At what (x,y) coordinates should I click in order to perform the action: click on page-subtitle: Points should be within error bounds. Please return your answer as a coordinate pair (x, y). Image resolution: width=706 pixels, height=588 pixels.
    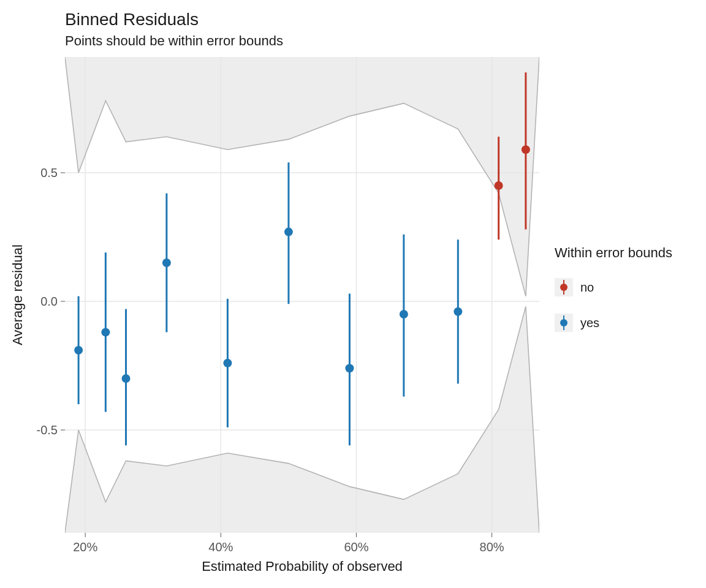
    Looking at the image, I should click on (174, 41).